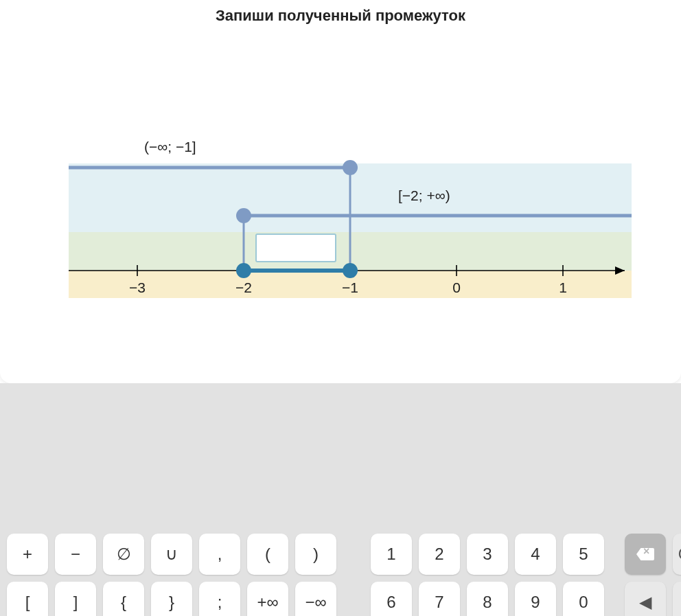 The height and width of the screenshot is (616, 681). What do you see at coordinates (563, 287) in the screenshot?
I see `svg-text: 1` at bounding box center [563, 287].